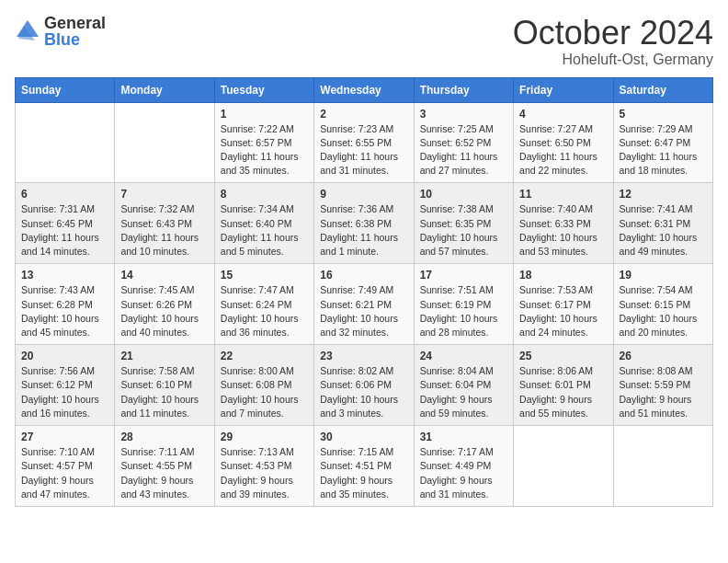  Describe the element at coordinates (165, 385) in the screenshot. I see `day-cell: 21Sunrise: 7:58 AMSunset: 6:10 PMDayligh…` at that location.